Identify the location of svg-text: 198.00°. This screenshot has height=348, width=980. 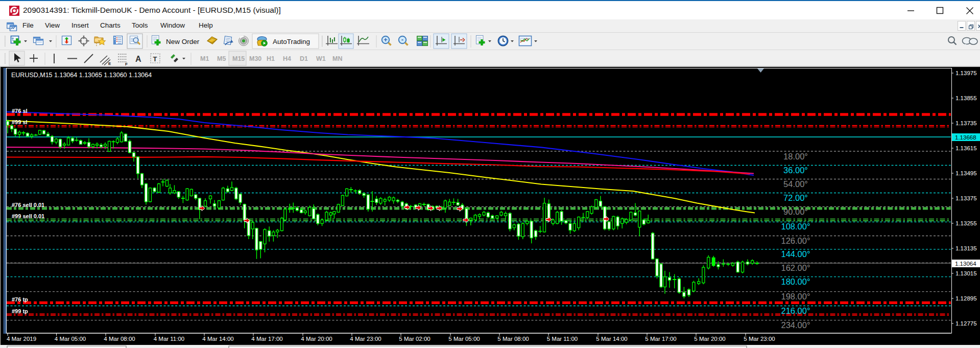
(796, 296).